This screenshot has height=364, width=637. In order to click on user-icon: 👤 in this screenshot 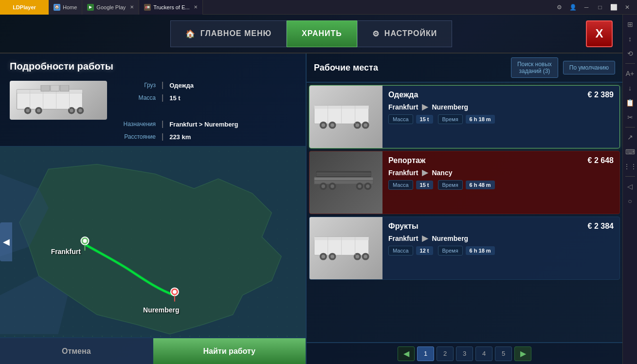, I will do `click(573, 7)`.